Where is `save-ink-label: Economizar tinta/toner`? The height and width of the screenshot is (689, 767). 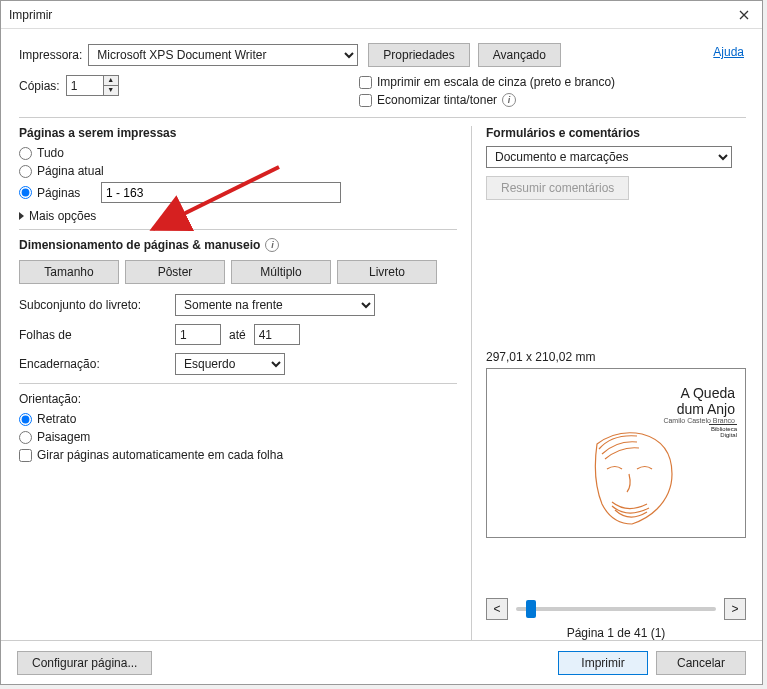 save-ink-label: Economizar tinta/toner is located at coordinates (437, 100).